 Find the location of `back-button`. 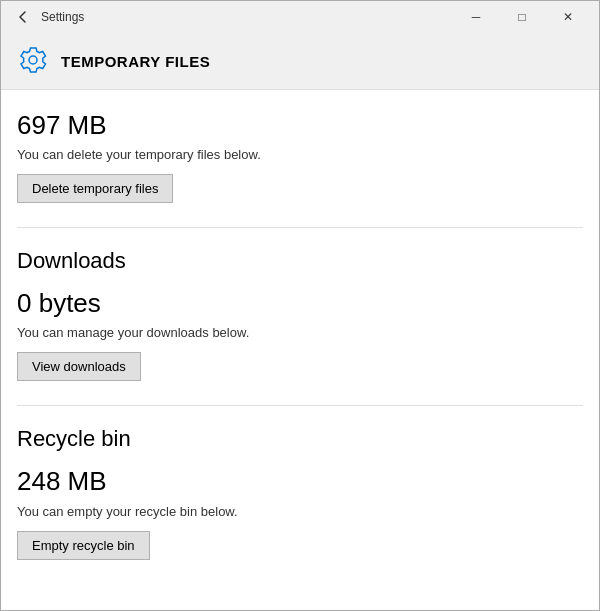

back-button is located at coordinates (23, 17).